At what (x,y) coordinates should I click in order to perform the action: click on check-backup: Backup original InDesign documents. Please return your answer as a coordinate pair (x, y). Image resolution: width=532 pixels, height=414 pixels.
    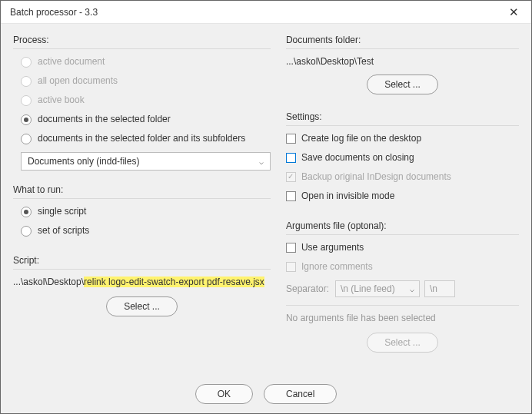
    Looking at the image, I should click on (403, 177).